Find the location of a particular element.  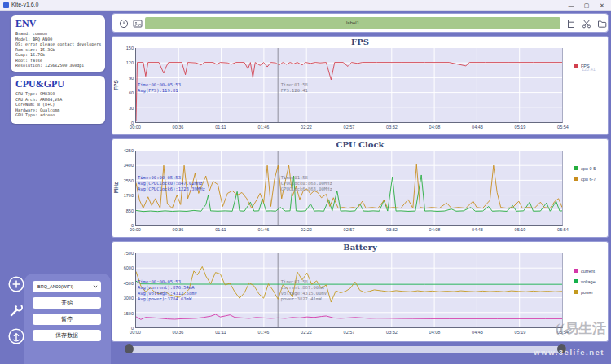

folder-icon is located at coordinates (602, 24).